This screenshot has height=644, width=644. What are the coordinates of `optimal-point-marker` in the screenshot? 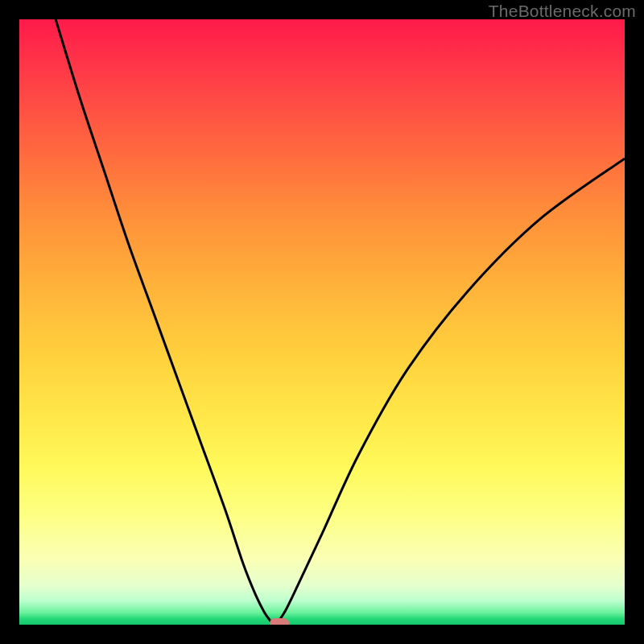 It's located at (279, 621).